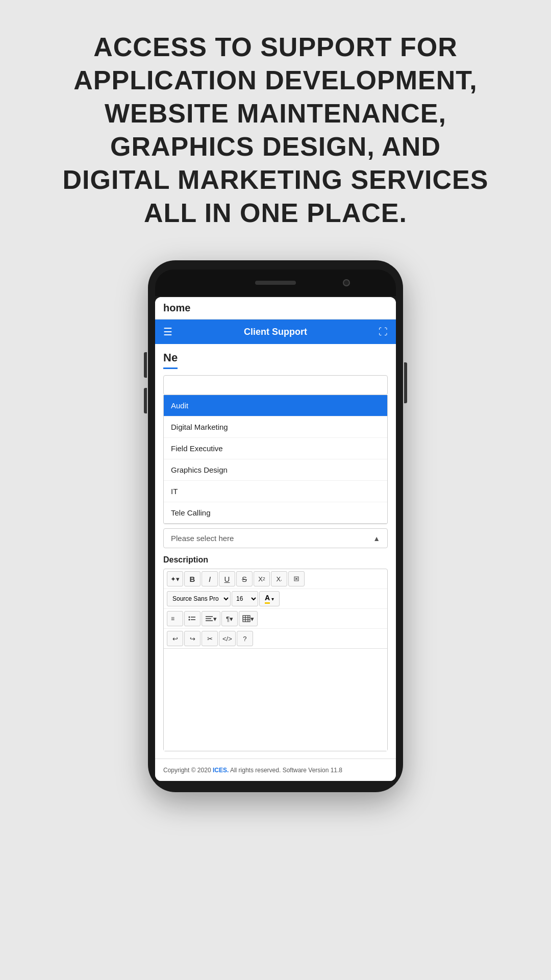 This screenshot has height=980, width=551. I want to click on rte-toolbar: ✦▾ B I U S X2 X,, so click(276, 609).